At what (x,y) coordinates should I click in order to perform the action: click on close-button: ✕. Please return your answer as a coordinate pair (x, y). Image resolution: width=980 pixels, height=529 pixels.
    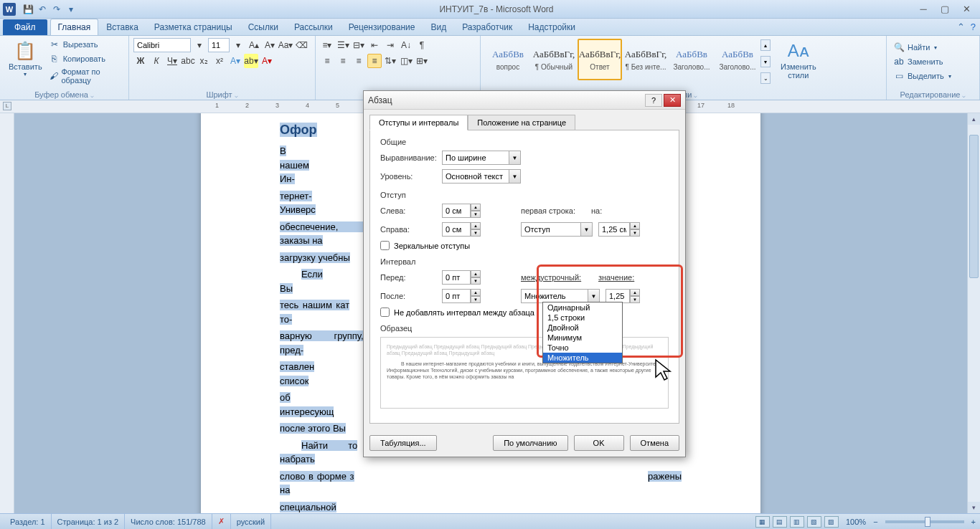
    Looking at the image, I should click on (966, 9).